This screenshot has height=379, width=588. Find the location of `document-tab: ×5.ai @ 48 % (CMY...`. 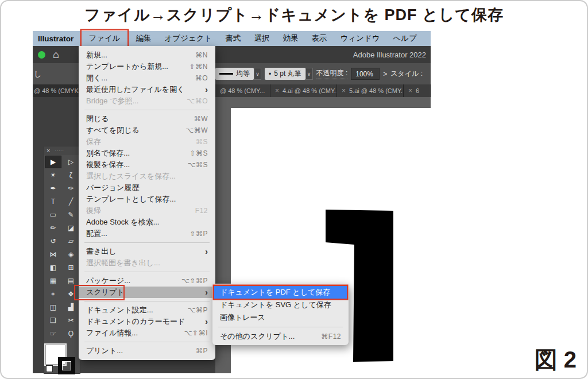

document-tab: ×5.ai @ 48 % (CMY... is located at coordinates (370, 91).